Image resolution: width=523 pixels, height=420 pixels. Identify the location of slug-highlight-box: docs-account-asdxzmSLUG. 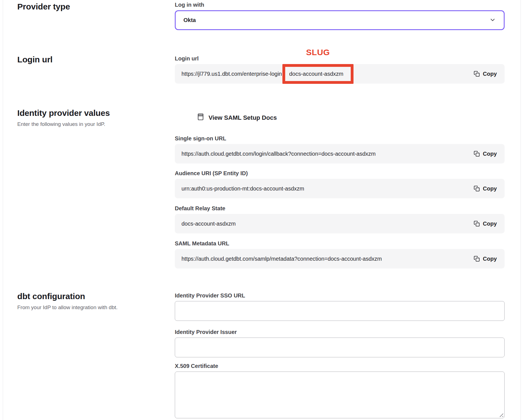
(318, 74).